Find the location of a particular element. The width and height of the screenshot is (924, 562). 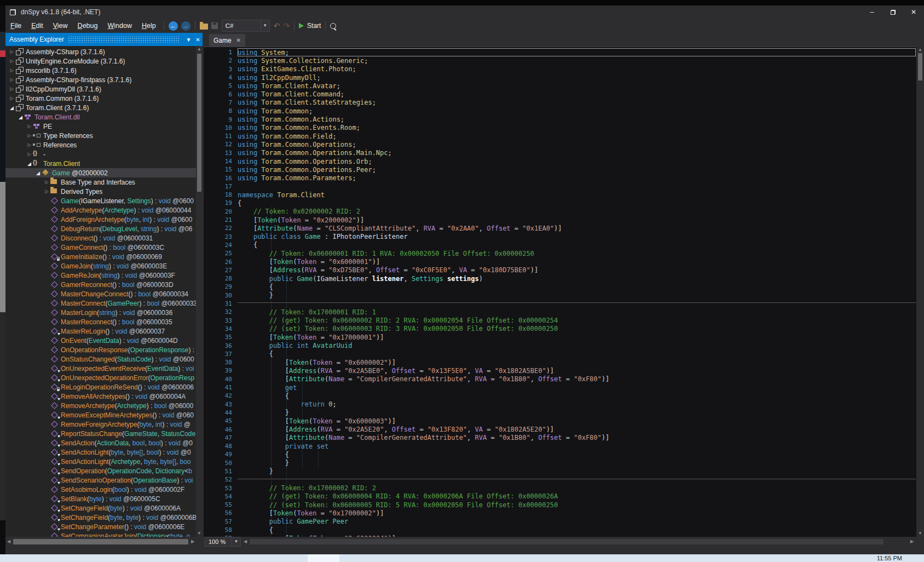

tree-item: ▷Toram.Common (3.7.1.6) is located at coordinates (101, 99).